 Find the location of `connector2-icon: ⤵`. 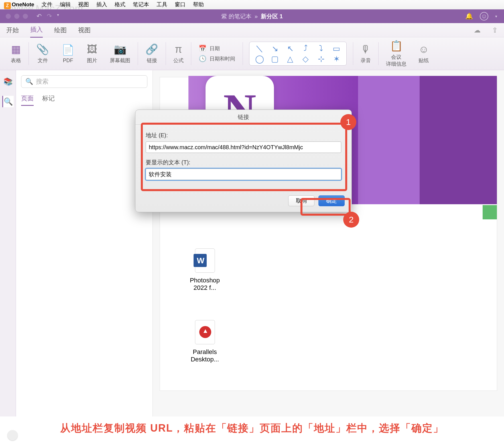

connector2-icon: ⤵ is located at coordinates (321, 48).